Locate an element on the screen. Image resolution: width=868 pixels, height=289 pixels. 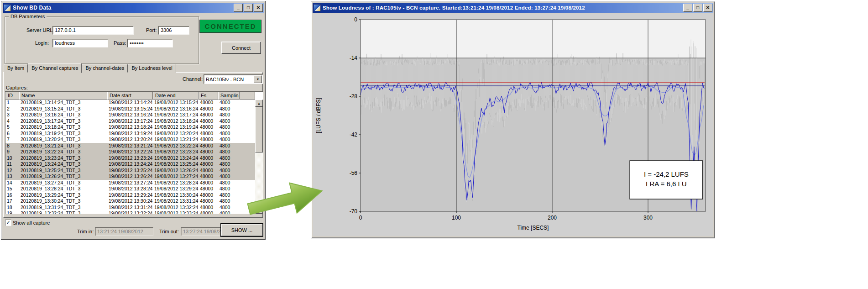
table-cell: 19/08/2012 13:20:24 is located at coordinates (176, 134).